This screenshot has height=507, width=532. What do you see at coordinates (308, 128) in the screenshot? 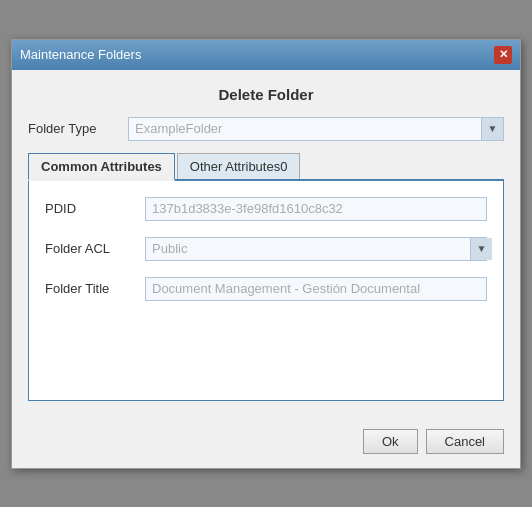
I see `folder-type-value: ExampleFolder` at bounding box center [308, 128].